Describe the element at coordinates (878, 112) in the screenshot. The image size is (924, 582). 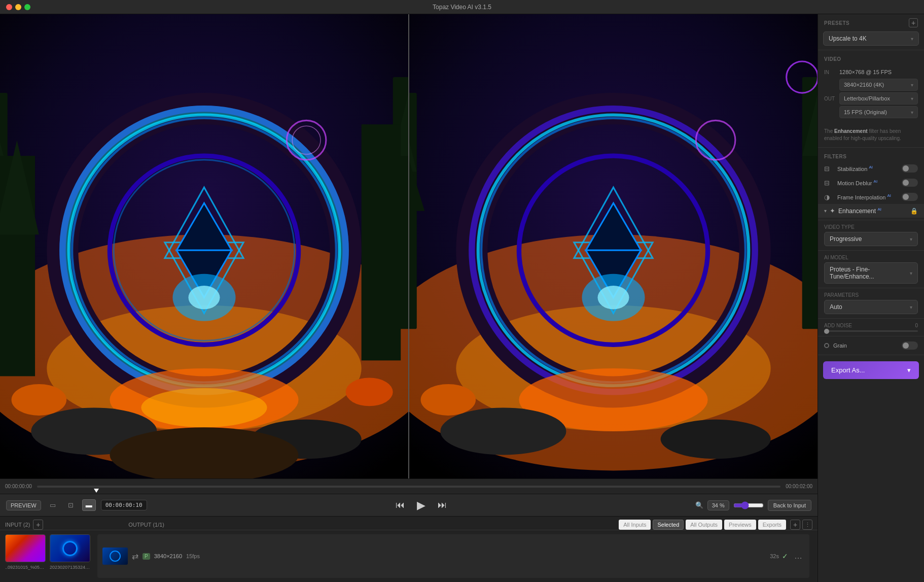
I see `fps-dropdown: 15 FPS (Original) ▾` at that location.